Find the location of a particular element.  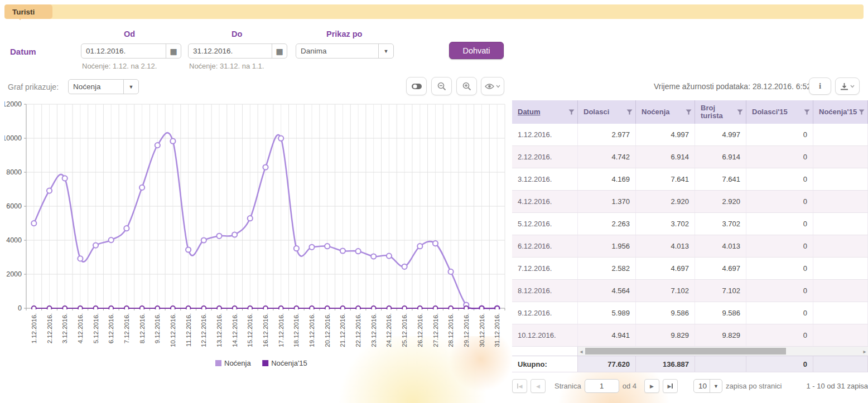

graf-prikazuje-select: Noćenja ▼ is located at coordinates (104, 87).